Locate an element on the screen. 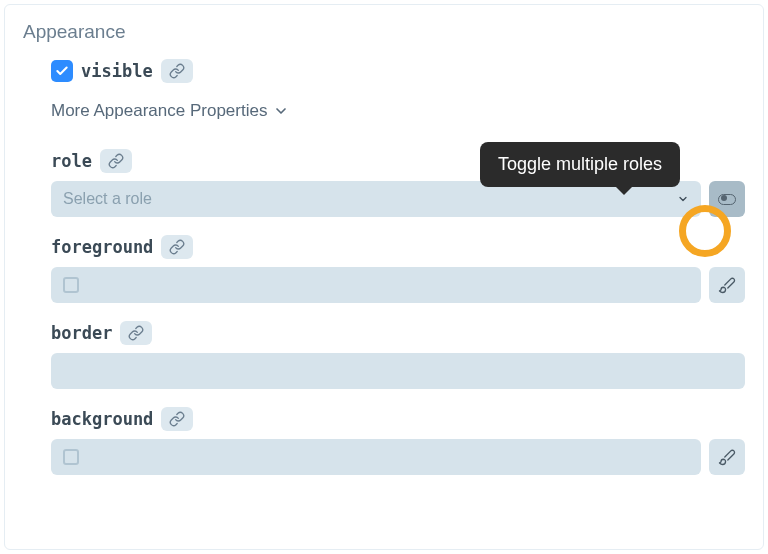  check-icon is located at coordinates (62, 71).